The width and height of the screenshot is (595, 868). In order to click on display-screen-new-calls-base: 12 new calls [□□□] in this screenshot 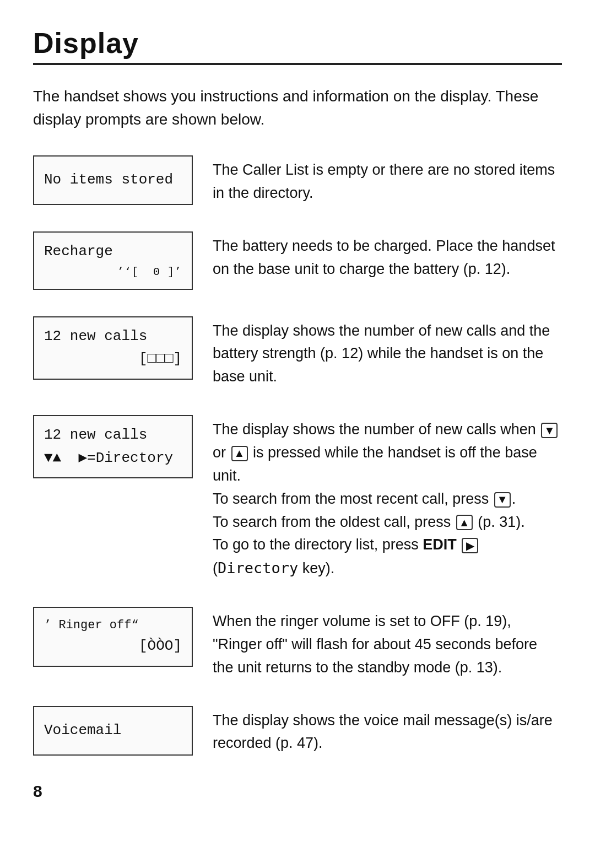, I will do `click(113, 348)`.